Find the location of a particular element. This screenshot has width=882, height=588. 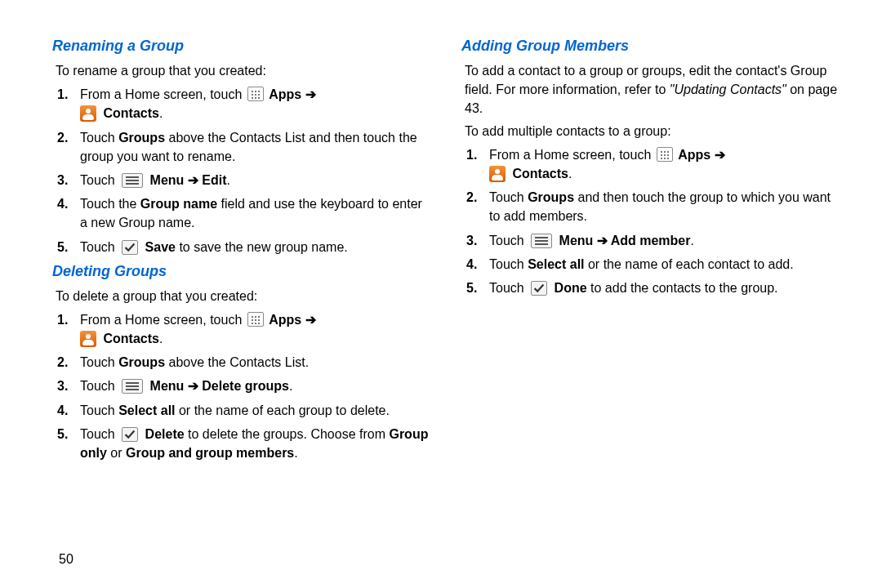

intro-renaming: To rename a group that you created: is located at coordinates (243, 70).